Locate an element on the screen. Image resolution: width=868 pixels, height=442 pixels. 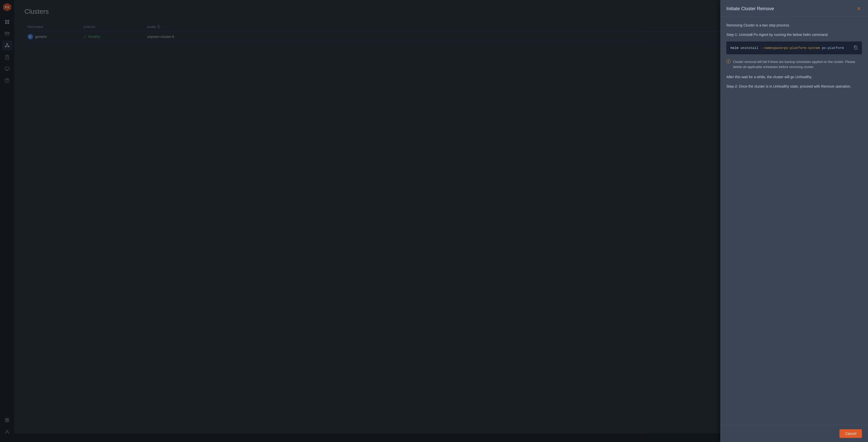
cmd-base: helm is located at coordinates (735, 48).